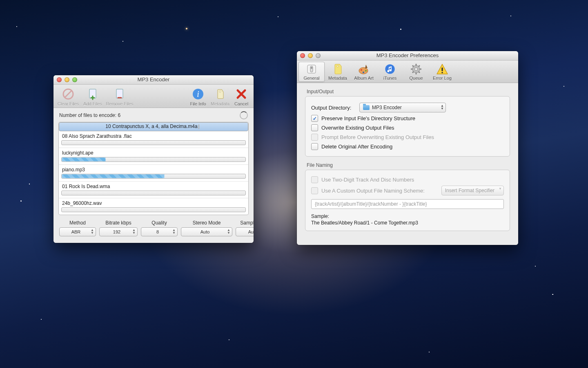 This screenshot has width=588, height=368. I want to click on overwrite-checkbox, so click(314, 128).